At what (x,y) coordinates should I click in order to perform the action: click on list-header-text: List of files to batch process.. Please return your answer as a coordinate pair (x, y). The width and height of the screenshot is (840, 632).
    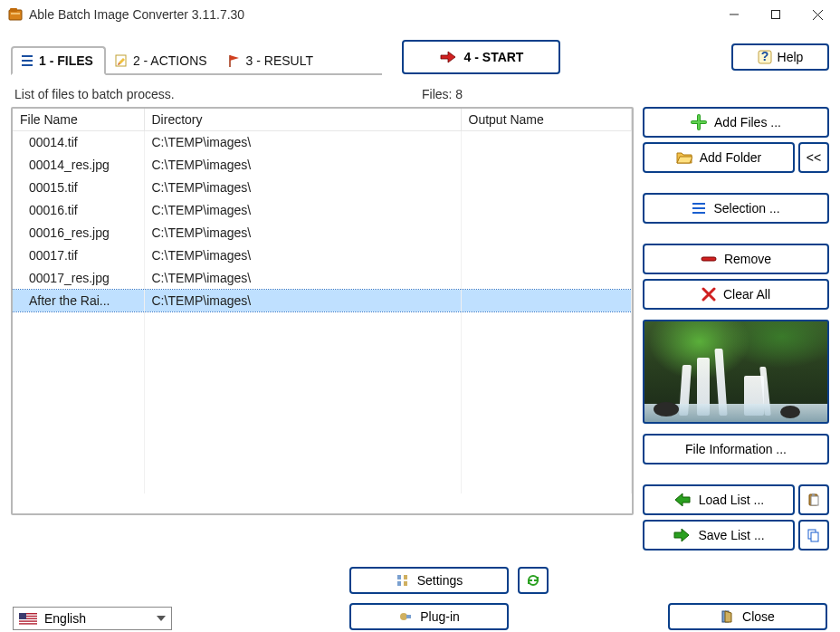
    Looking at the image, I should click on (218, 94).